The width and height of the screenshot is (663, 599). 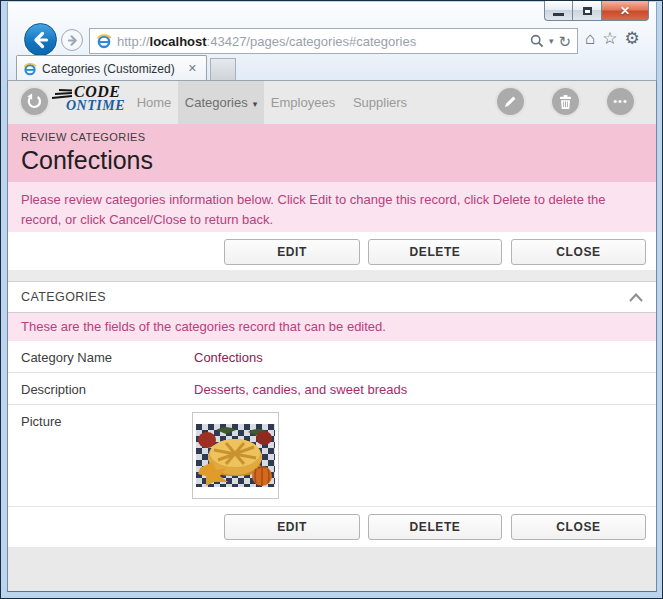 What do you see at coordinates (154, 102) in the screenshot?
I see `nav-item-home: Home` at bounding box center [154, 102].